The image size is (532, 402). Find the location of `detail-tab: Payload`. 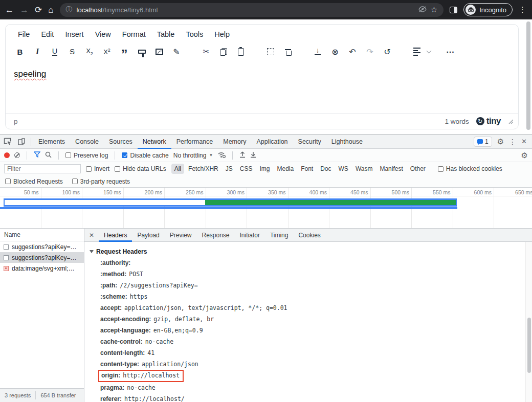

detail-tab: Payload is located at coordinates (148, 235).